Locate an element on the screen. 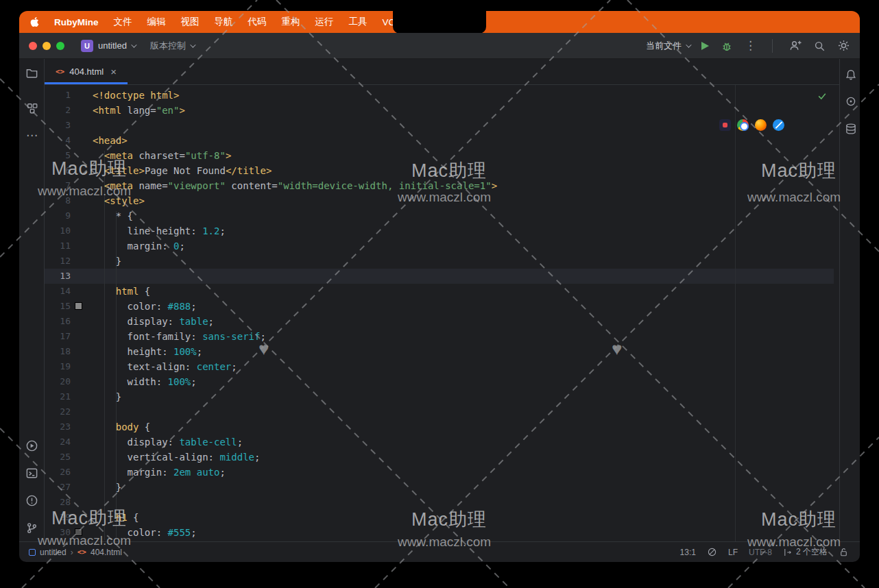  menu-item: 导航 is located at coordinates (224, 22).